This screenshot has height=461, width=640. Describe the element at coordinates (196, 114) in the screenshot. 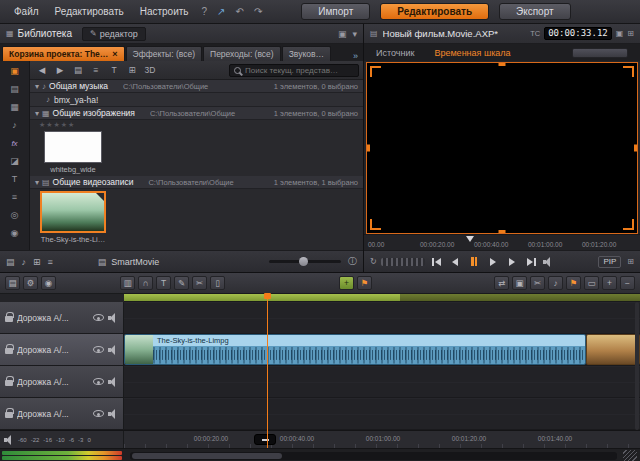

I see `library-group-images: ▾ ▦ Общие изображения C:\Пользователи\Об…` at that location.